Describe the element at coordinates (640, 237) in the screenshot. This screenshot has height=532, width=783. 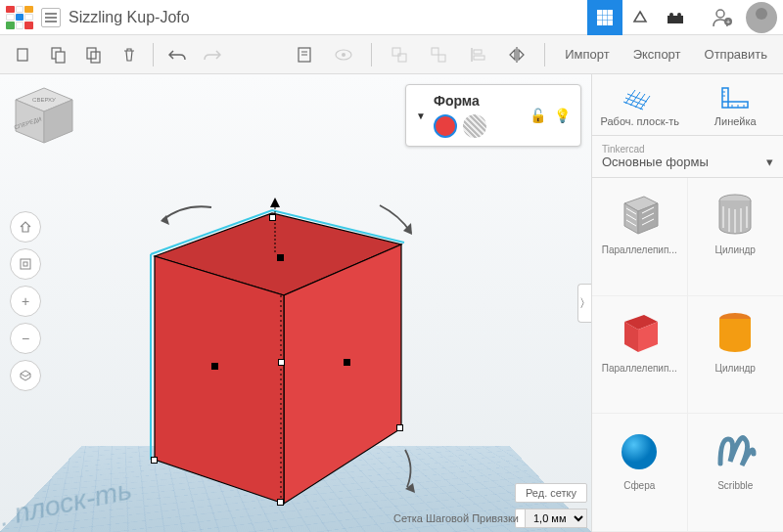
I see `shape-box-hole: Параллелепип...` at that location.